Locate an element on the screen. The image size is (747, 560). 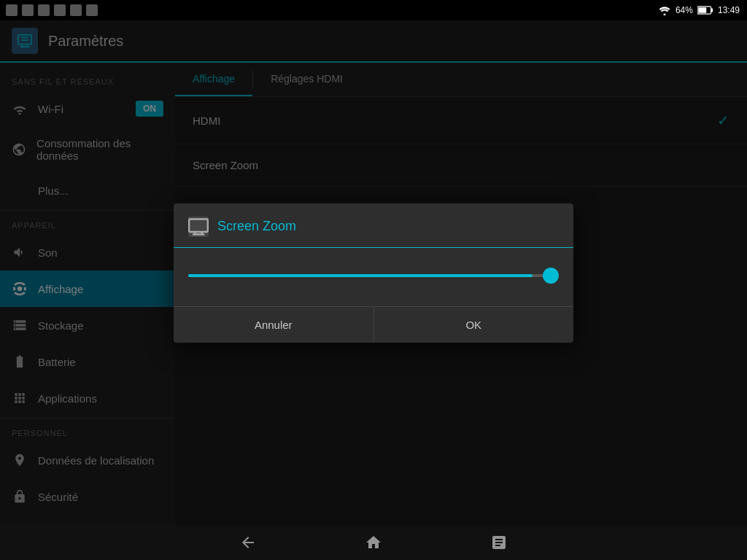
slider-track is located at coordinates (374, 276).